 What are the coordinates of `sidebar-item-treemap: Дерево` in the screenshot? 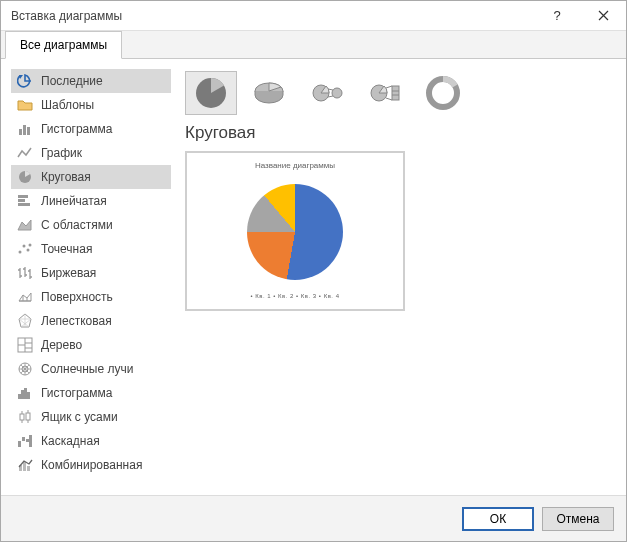 It's located at (91, 345).